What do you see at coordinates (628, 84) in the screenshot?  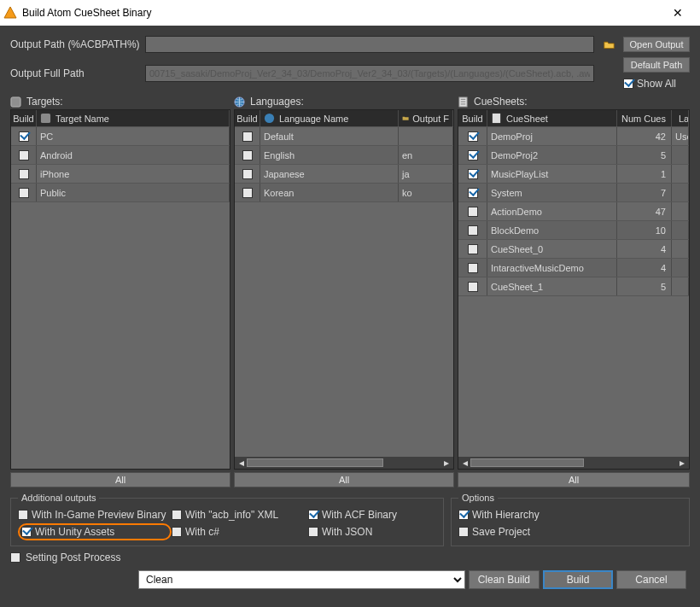 I see `show-all-checkbox` at bounding box center [628, 84].